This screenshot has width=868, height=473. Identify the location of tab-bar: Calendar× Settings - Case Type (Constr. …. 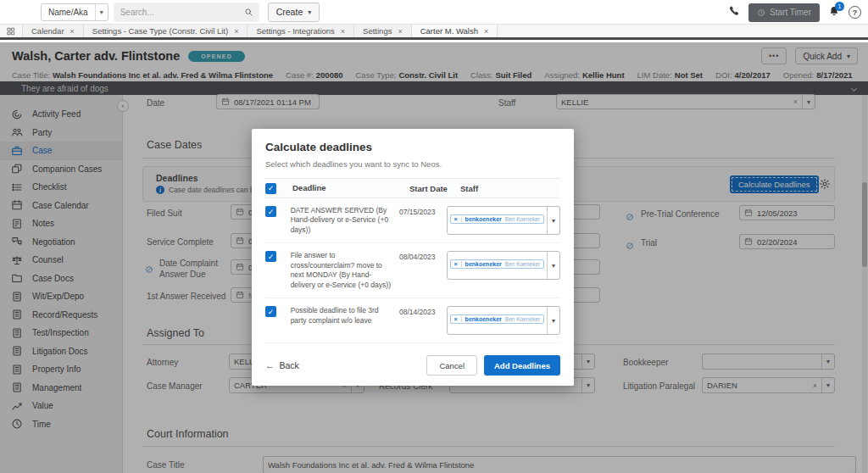
(434, 32).